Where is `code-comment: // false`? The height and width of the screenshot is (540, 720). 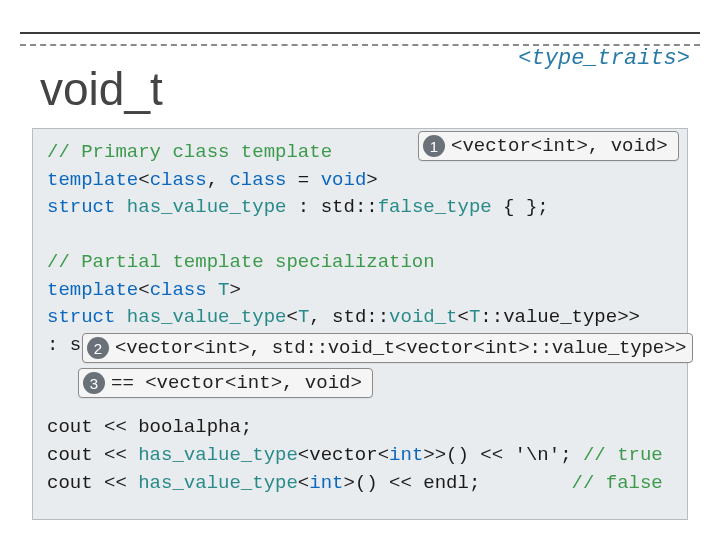
code-comment: // false is located at coordinates (618, 483).